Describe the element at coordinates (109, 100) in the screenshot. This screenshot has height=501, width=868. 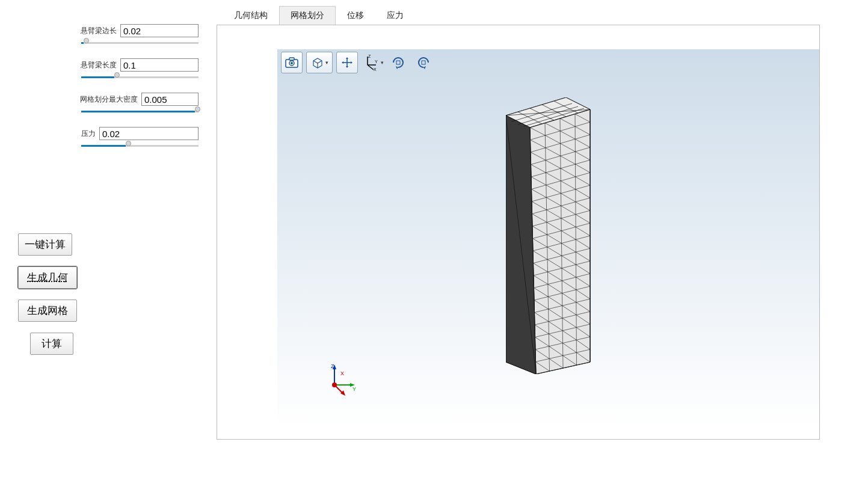
I see `param-label: 网格划分最大密度` at that location.